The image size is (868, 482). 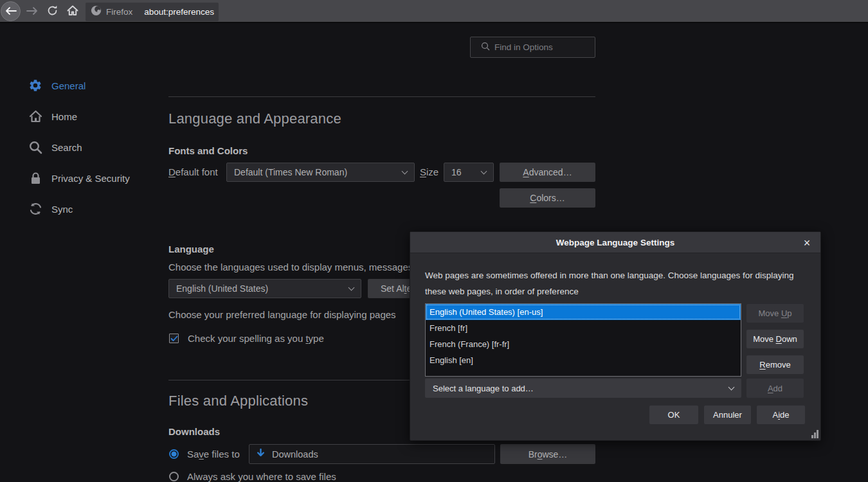 What do you see at coordinates (91, 179) in the screenshot?
I see `sidebar-label-privacy-security: Privacy & Security` at bounding box center [91, 179].